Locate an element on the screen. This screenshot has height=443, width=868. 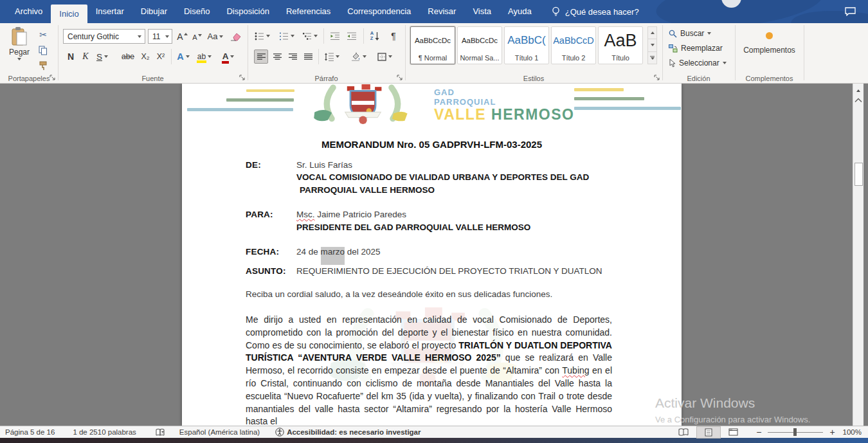
select-button: Seleccionar is located at coordinates (698, 63).